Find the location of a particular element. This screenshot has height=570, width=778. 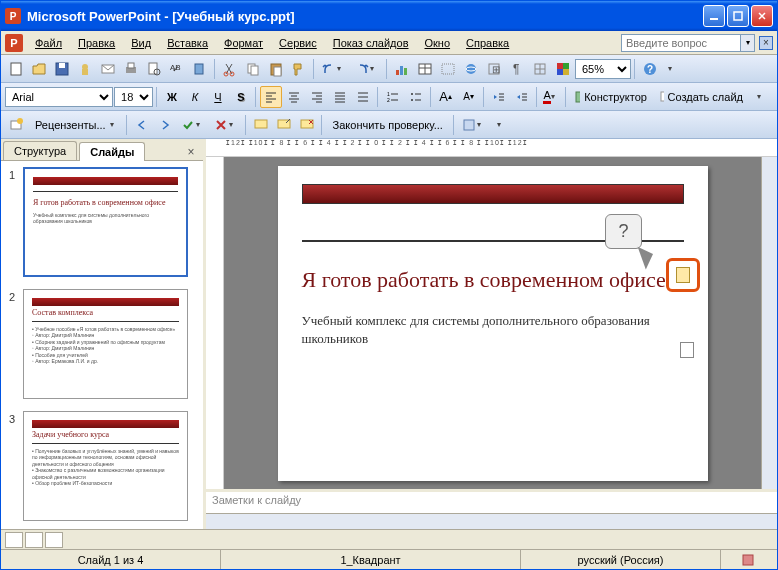

show-grid-button is located at coordinates (540, 69).